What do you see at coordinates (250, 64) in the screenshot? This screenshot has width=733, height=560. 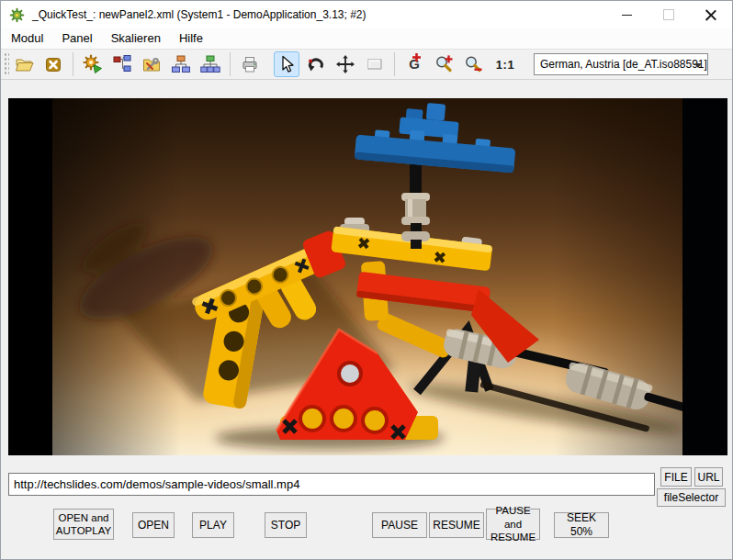 I see `print-button` at bounding box center [250, 64].